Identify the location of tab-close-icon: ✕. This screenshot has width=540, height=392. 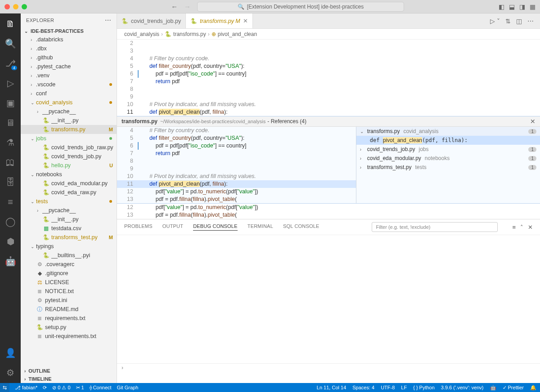
(246, 21).